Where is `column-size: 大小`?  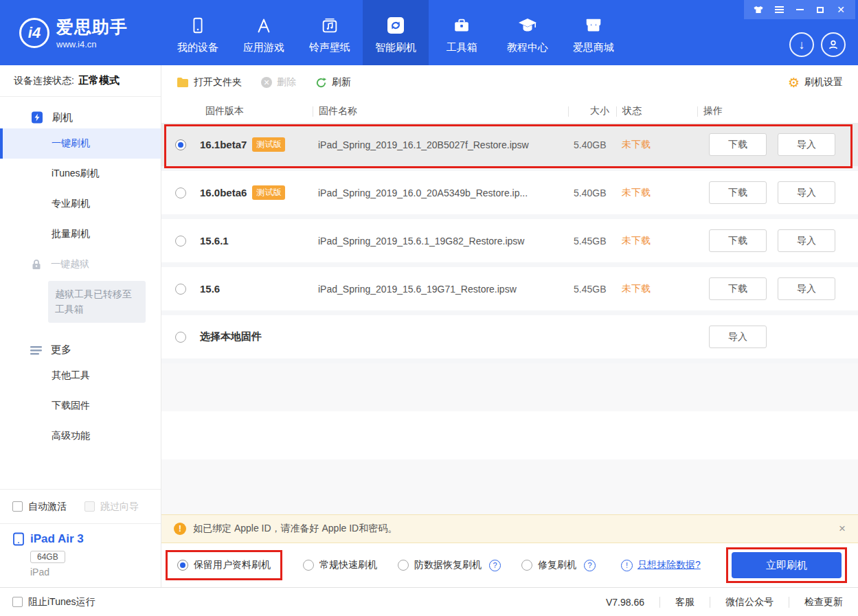
column-size: 大小 is located at coordinates (592, 111).